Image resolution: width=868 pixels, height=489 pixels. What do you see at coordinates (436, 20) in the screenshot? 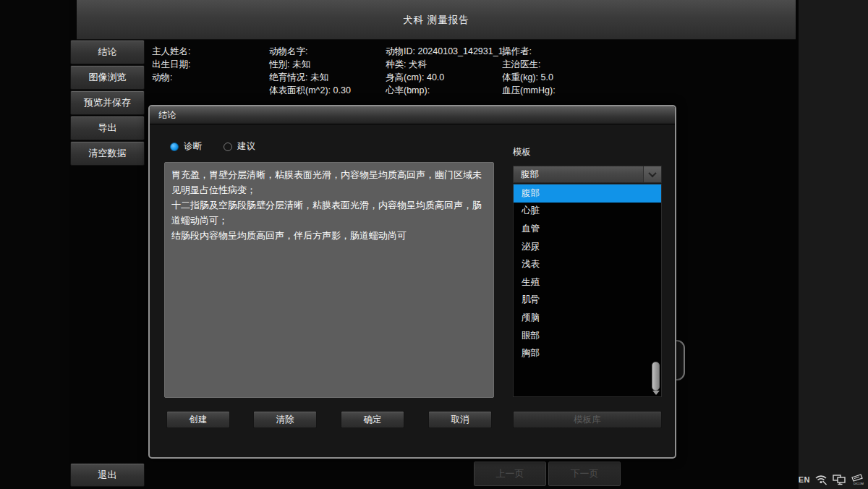
I see `window-titlebar: 犬科 测量报告` at bounding box center [436, 20].